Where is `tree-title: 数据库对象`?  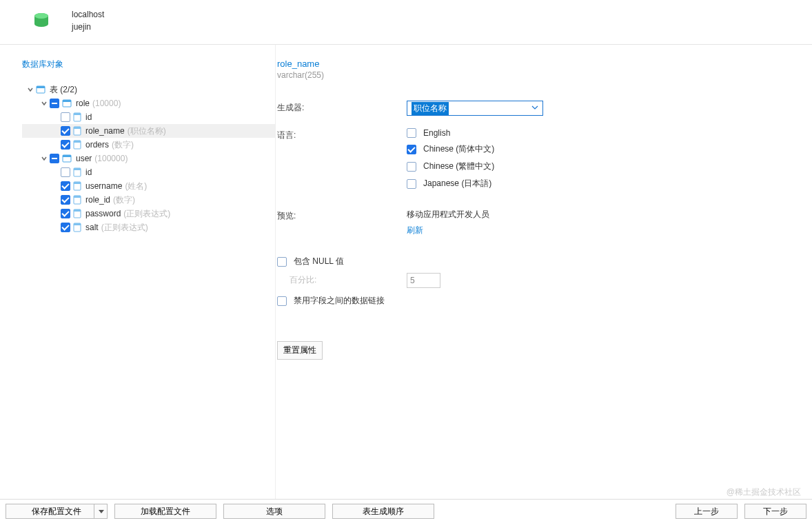 tree-title: 数据库对象 is located at coordinates (149, 65).